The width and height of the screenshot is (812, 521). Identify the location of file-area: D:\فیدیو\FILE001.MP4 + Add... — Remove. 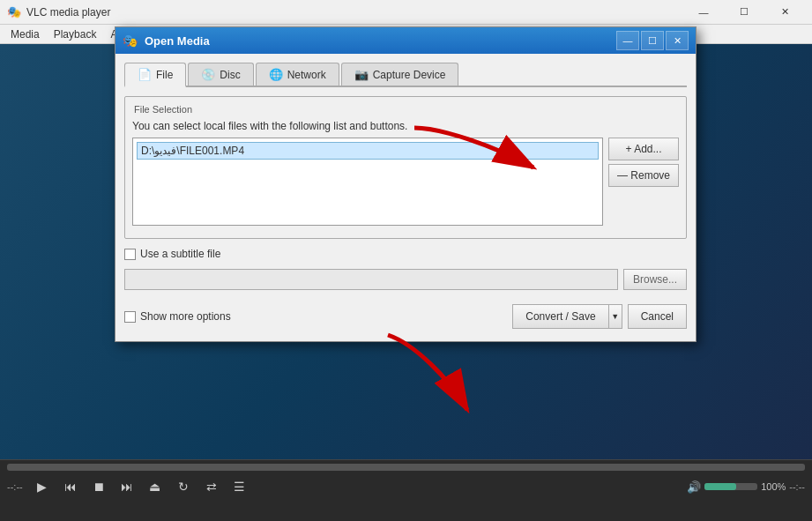
(406, 182).